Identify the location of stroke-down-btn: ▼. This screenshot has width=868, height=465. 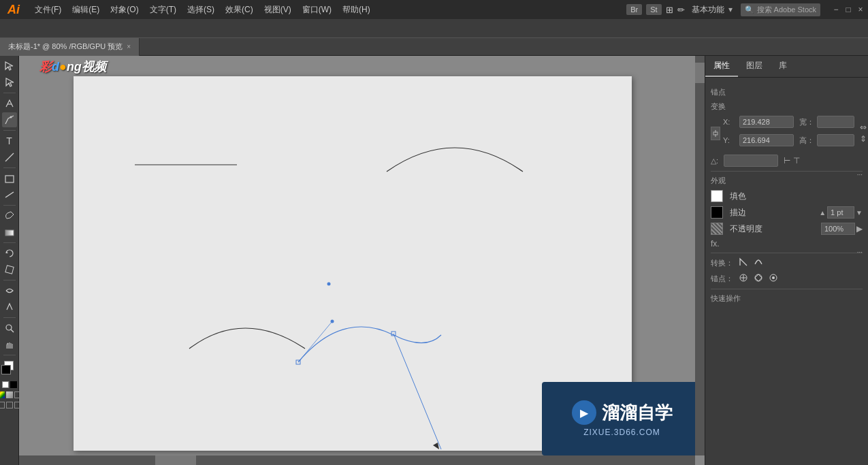
(859, 212).